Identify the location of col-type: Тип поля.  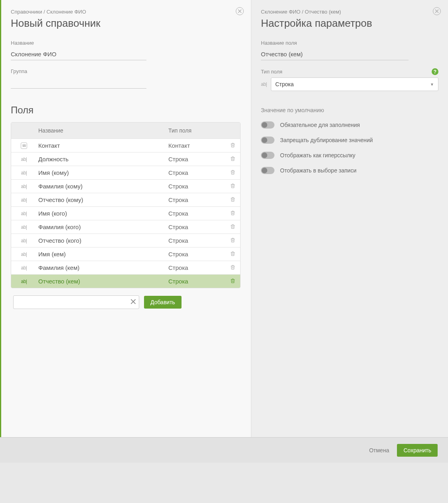
(203, 131).